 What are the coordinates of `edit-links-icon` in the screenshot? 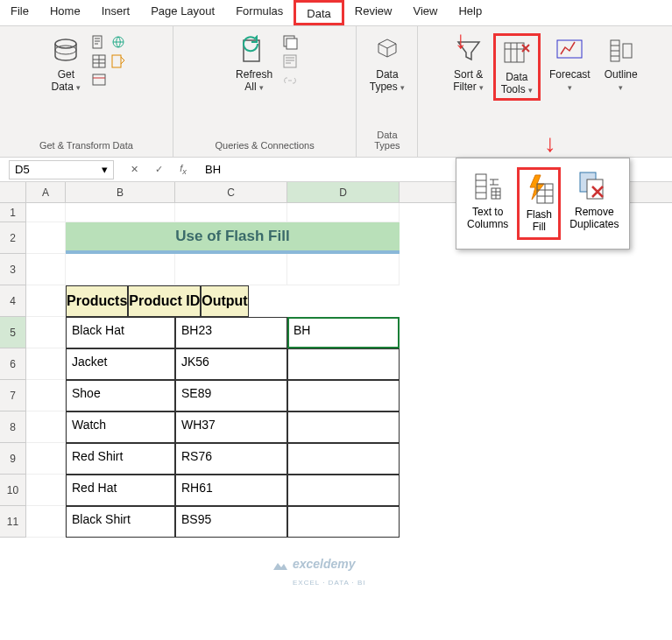 It's located at (290, 81).